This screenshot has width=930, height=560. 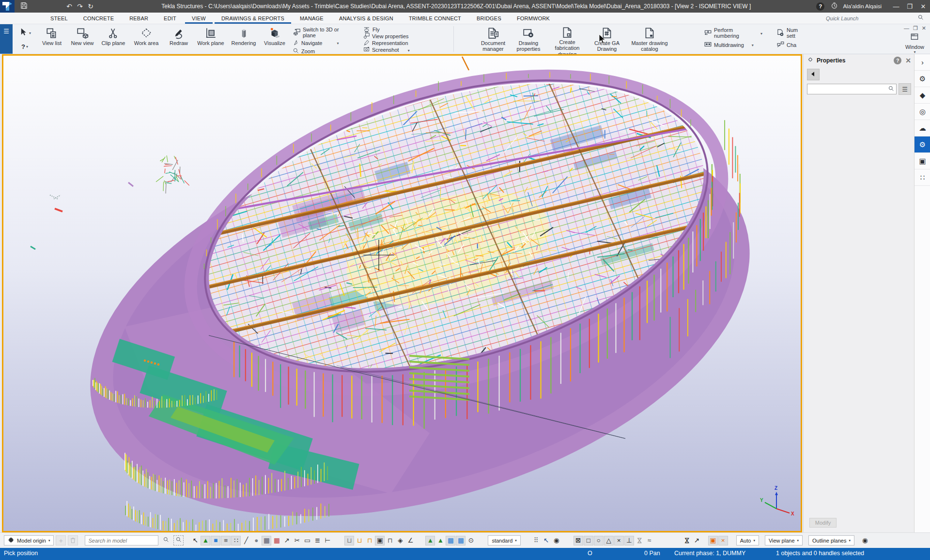 What do you see at coordinates (915, 28) in the screenshot?
I see `mdi-restore-icon: ❐` at bounding box center [915, 28].